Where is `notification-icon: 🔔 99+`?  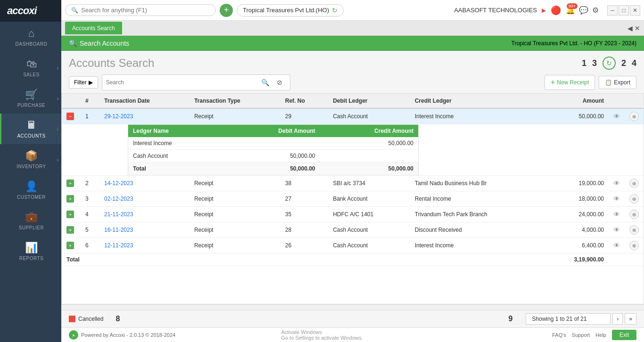 notification-icon: 🔔 99+ is located at coordinates (570, 10).